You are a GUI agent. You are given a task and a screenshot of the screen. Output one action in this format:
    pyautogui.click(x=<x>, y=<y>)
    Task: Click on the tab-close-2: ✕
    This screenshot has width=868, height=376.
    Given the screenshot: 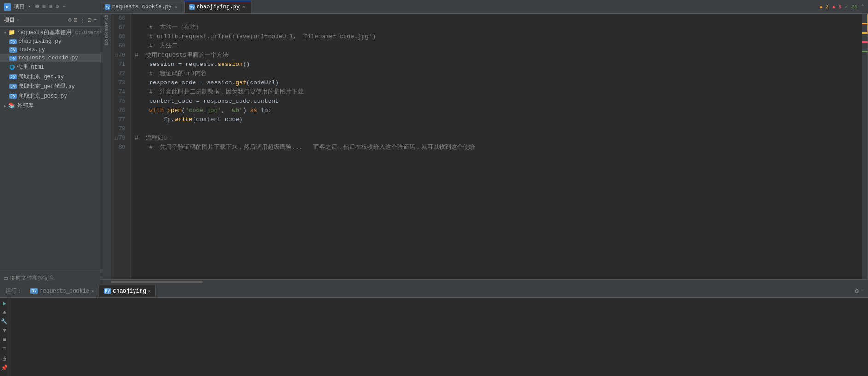 What is the action you would take?
    pyautogui.click(x=244, y=7)
    